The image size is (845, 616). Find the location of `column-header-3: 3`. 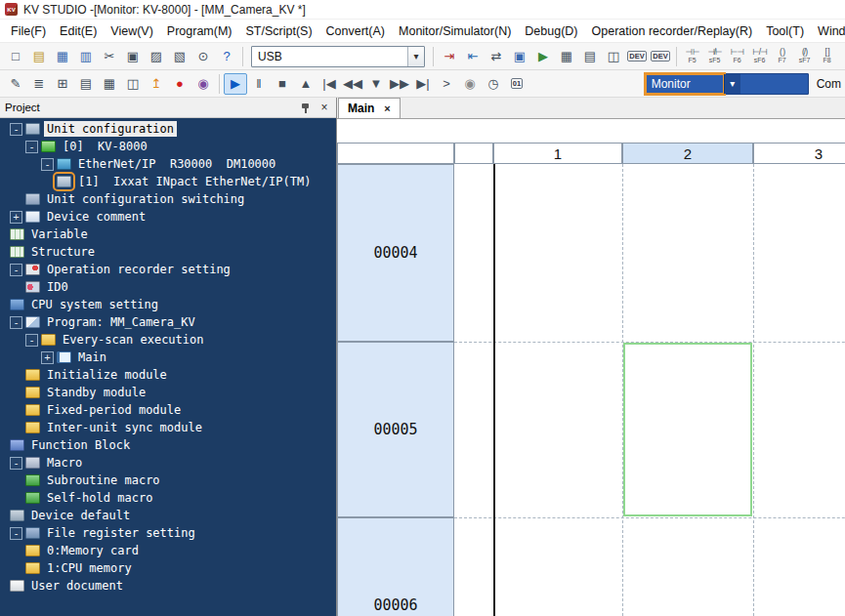

column-header-3: 3 is located at coordinates (799, 153).